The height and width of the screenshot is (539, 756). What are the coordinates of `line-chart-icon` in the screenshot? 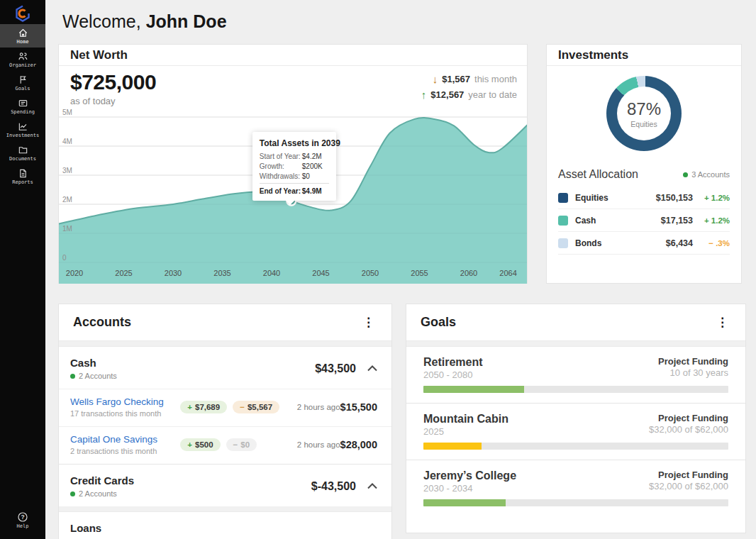 It's located at (23, 126).